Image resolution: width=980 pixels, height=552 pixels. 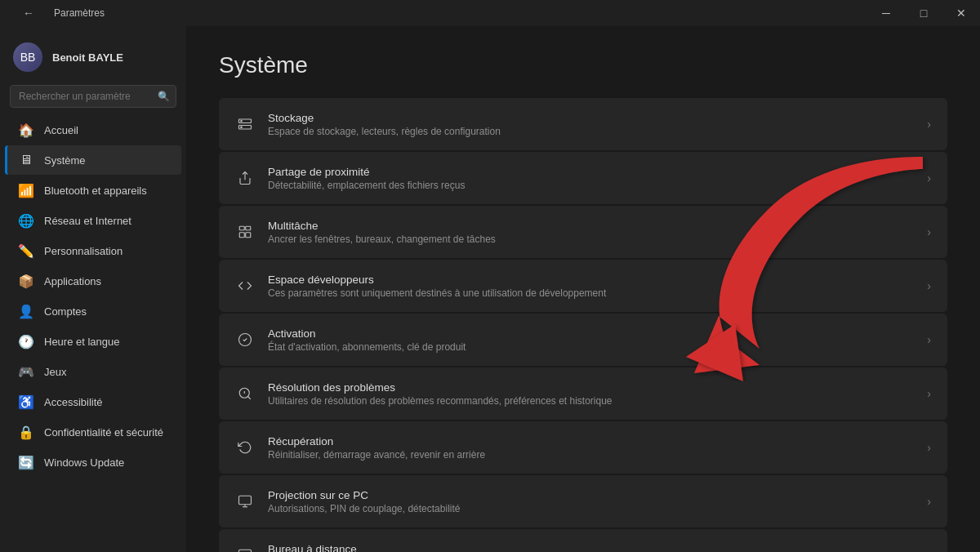 I want to click on nav-label-confidentialite: Confidentialité et sécurité, so click(x=104, y=433).